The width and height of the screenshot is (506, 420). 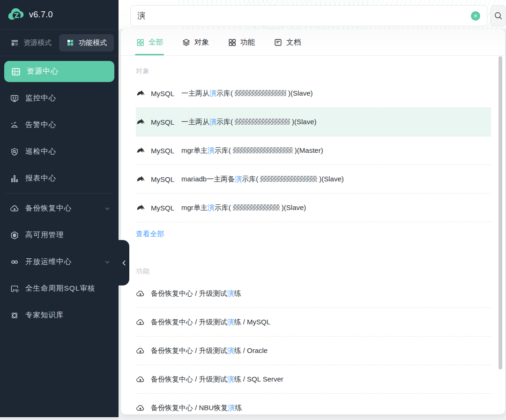 I want to click on sidebar-item-label: 专家知识库, so click(x=45, y=315).